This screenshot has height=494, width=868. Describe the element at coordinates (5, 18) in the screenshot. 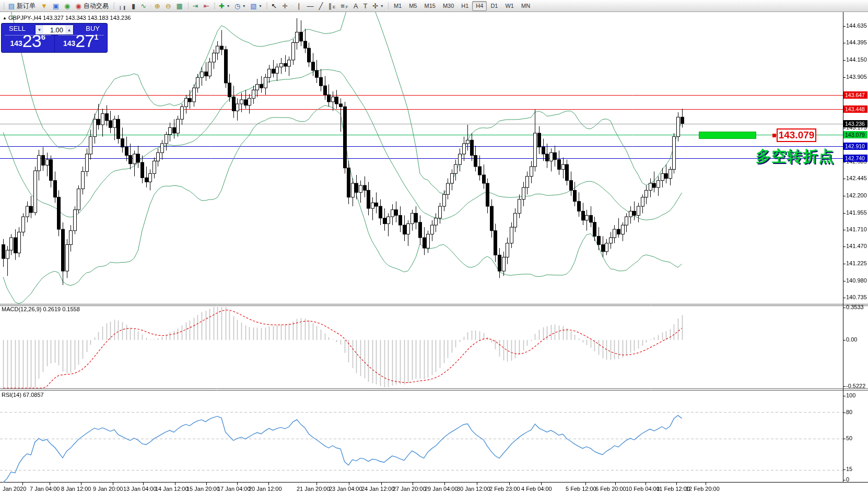

I see `collapse-panel-icon: ▲` at that location.